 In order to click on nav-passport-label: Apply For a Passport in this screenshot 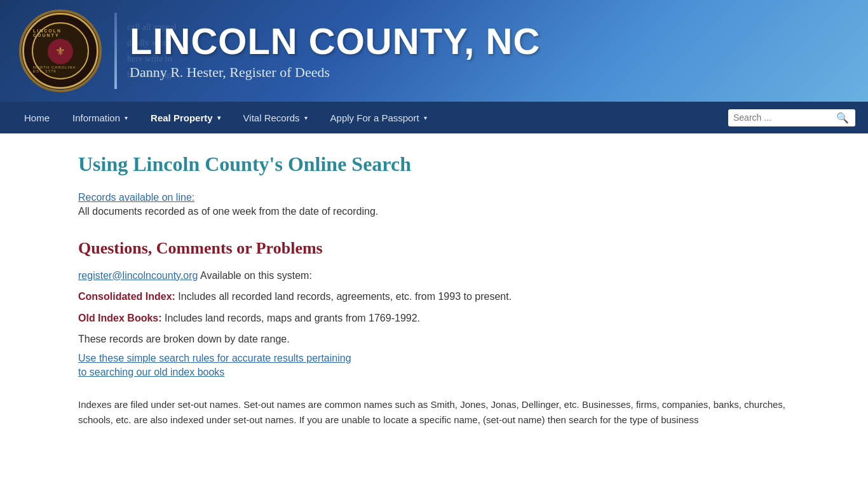, I will do `click(375, 118)`.